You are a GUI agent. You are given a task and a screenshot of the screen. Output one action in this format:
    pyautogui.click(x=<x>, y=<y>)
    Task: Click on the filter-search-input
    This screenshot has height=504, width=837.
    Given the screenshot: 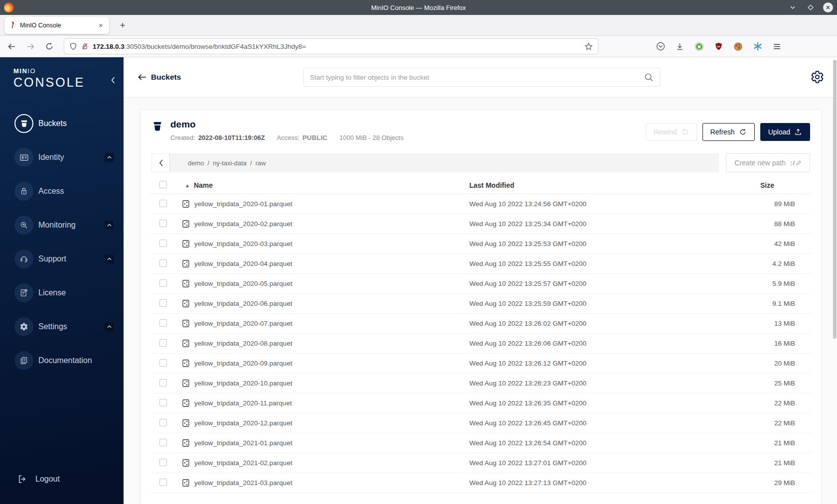 What is the action you would take?
    pyautogui.click(x=477, y=78)
    